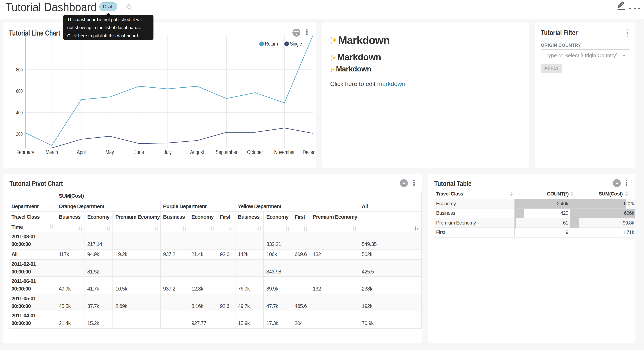 Image resolution: width=644 pixels, height=350 pixels. What do you see at coordinates (52, 152) in the screenshot?
I see `svg-text: March` at bounding box center [52, 152].